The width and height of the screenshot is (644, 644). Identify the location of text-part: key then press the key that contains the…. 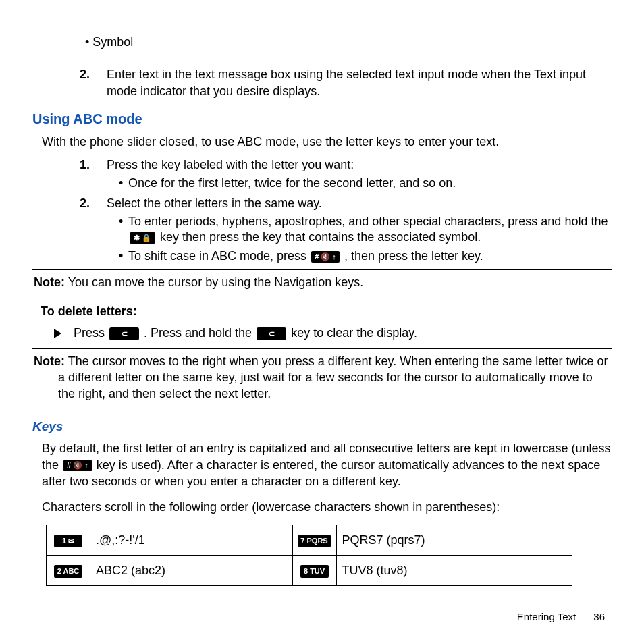
(320, 237).